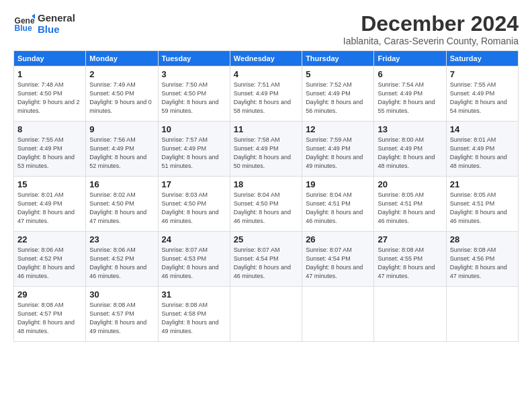  Describe the element at coordinates (44, 24) in the screenshot. I see `logo: General Blue General Blue` at that location.